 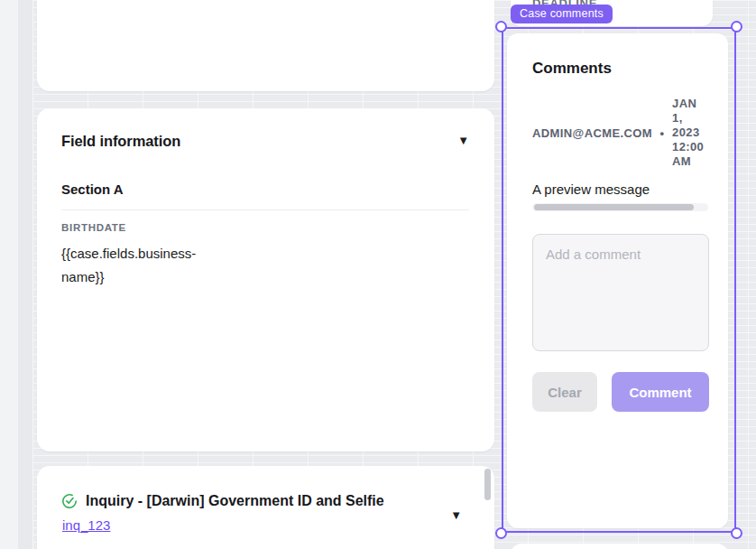 I want to click on inquiry-header-row: Inquiry - [Darwin] Government ID and Sel…, so click(x=262, y=501).